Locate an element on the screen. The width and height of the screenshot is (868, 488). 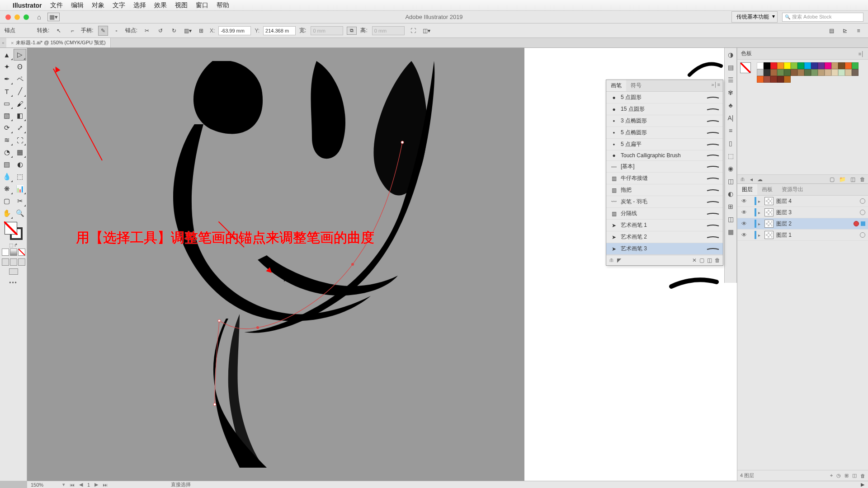
lib2-icon: ◂ is located at coordinates (751, 179).